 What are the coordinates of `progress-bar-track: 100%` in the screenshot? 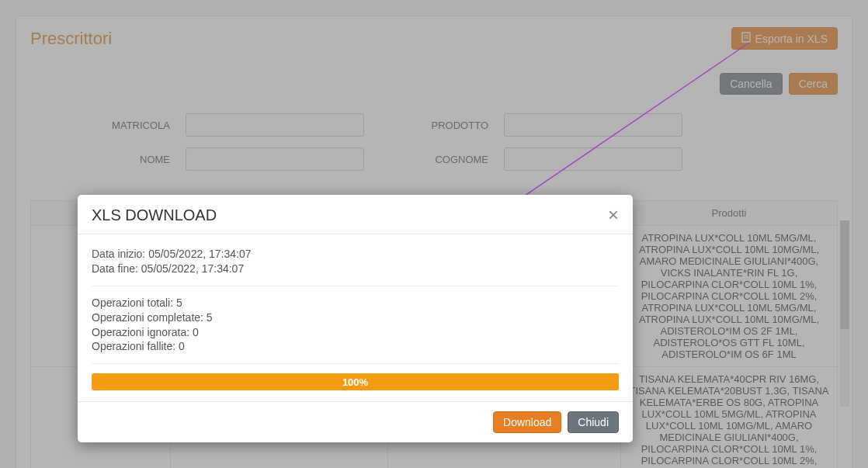 It's located at (356, 382).